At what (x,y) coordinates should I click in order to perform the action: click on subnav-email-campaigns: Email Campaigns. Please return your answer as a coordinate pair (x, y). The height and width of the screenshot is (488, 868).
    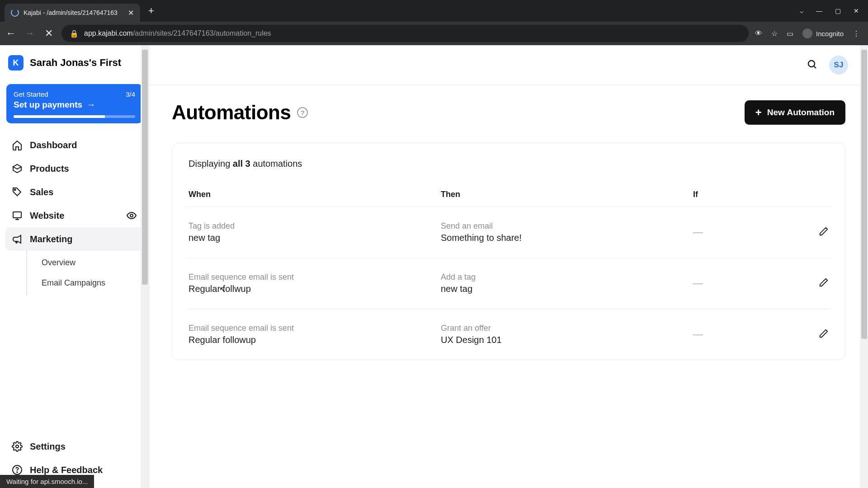
    Looking at the image, I should click on (90, 283).